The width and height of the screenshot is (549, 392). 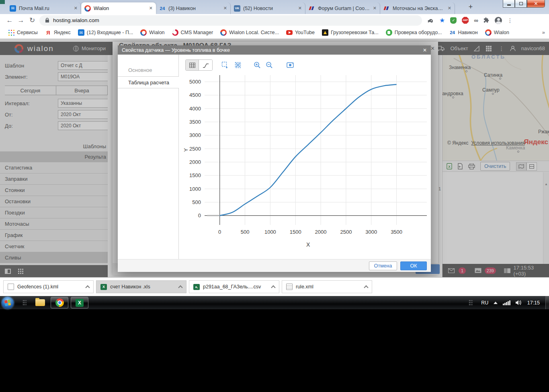 What do you see at coordinates (471, 303) in the screenshot?
I see `tray-separator` at bounding box center [471, 303].